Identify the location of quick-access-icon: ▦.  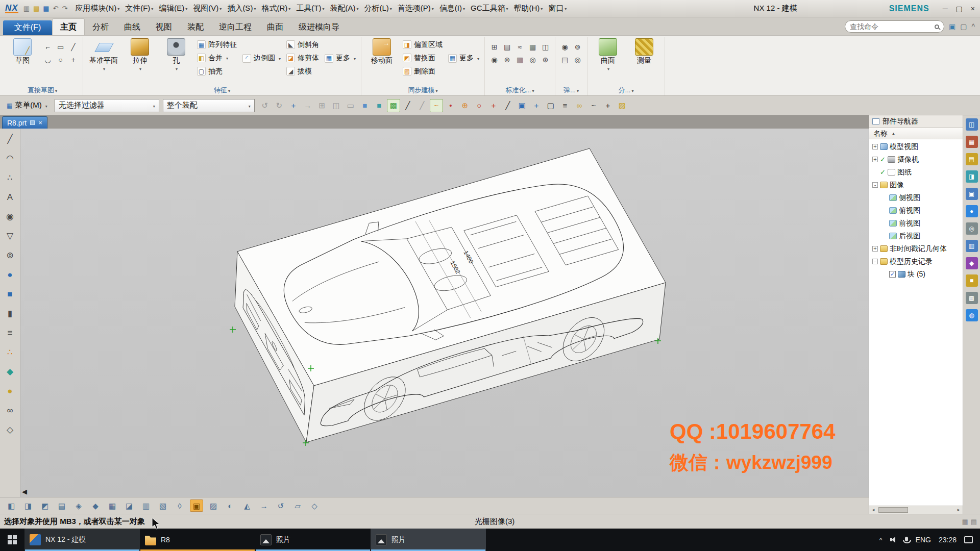
(46, 8).